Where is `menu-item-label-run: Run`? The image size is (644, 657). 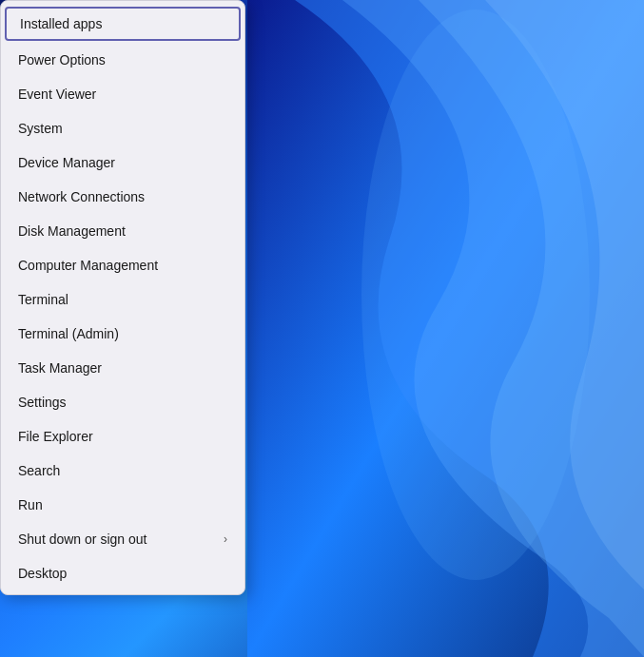 menu-item-label-run: Run is located at coordinates (30, 505).